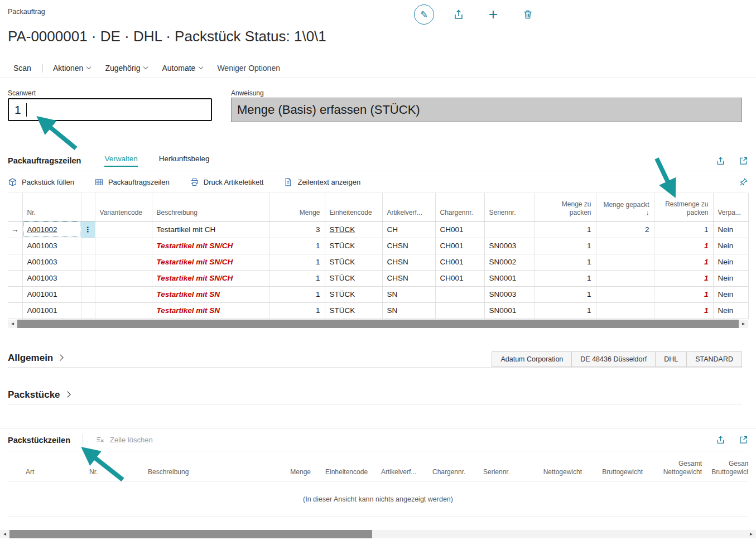 This screenshot has width=756, height=540. What do you see at coordinates (714, 359) in the screenshot?
I see `fasttab-summary-chip: STANDARD` at bounding box center [714, 359].